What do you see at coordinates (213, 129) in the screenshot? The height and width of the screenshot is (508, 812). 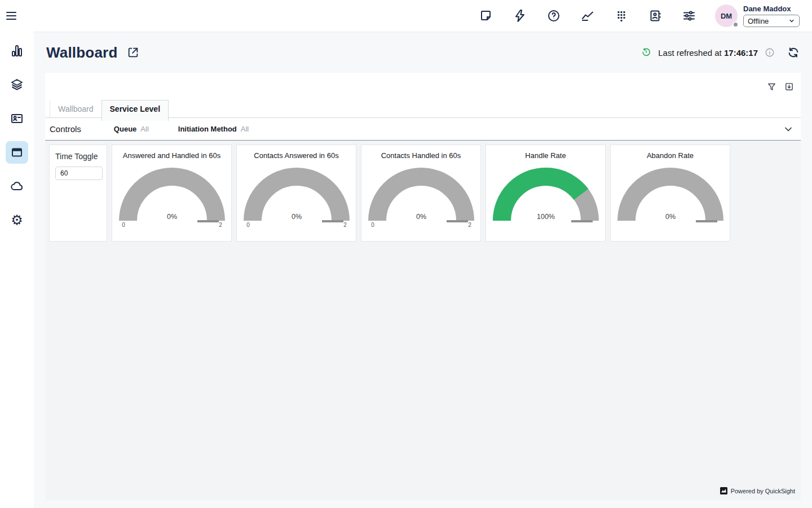 I see `filter-initiation-method: Initiation Method All` at bounding box center [213, 129].